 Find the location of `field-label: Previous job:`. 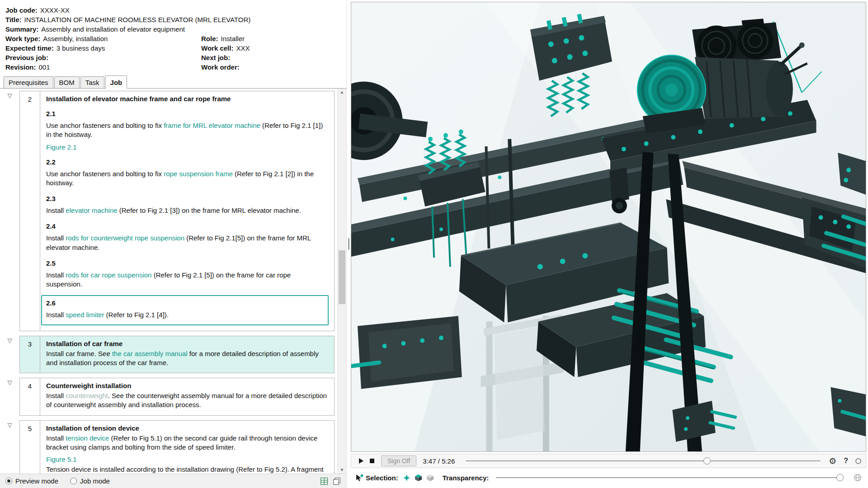

field-label: Previous job: is located at coordinates (27, 58).